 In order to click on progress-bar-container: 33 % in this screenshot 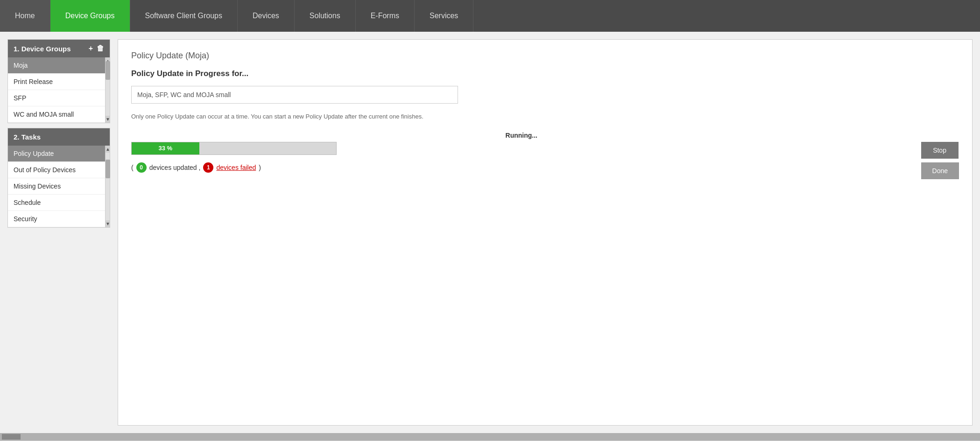, I will do `click(234, 148)`.